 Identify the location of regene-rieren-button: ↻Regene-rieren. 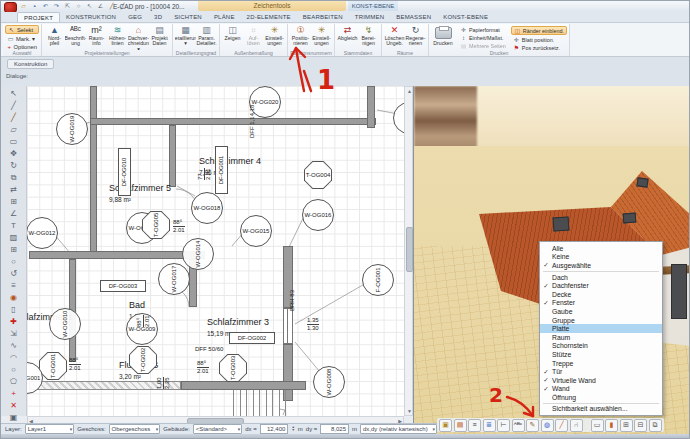
(416, 38).